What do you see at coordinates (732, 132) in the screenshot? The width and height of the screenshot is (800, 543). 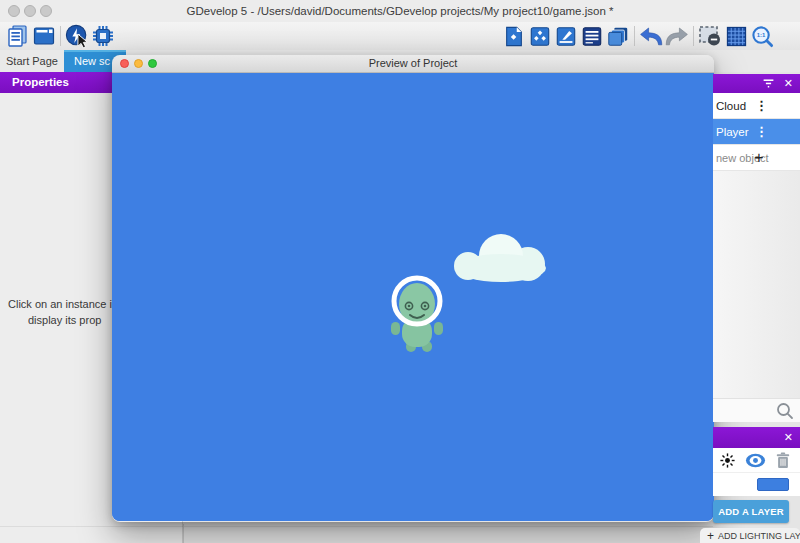 I see `object-label: Player` at bounding box center [732, 132].